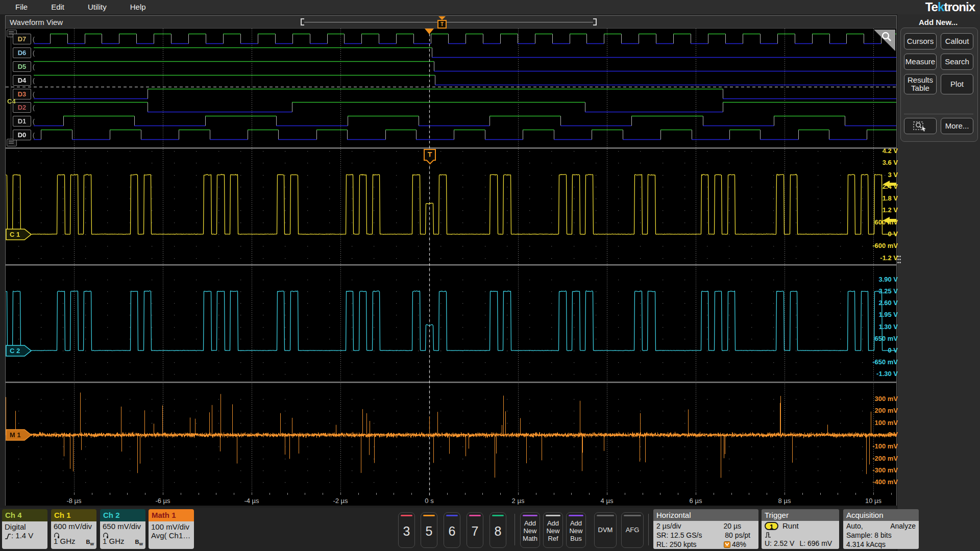 The image size is (980, 551). I want to click on time-tick-8-s: -8 µs, so click(74, 501).